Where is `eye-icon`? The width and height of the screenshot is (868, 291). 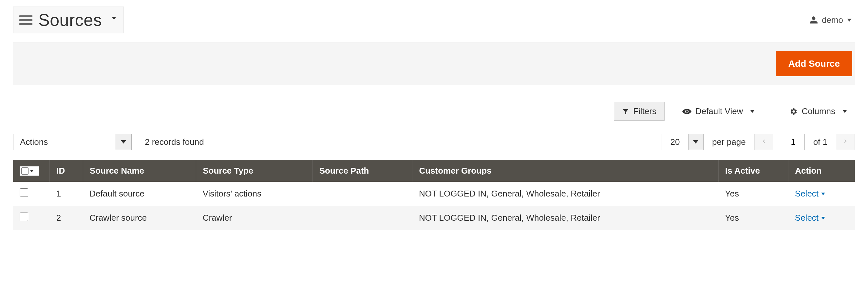 eye-icon is located at coordinates (687, 112).